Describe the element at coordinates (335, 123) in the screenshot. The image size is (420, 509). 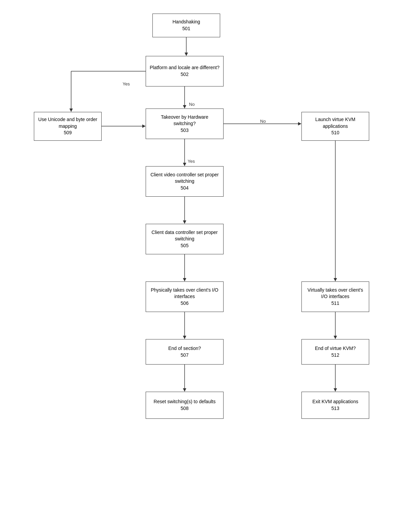
I see `box-510-label: Launch virtue KVM applications` at that location.